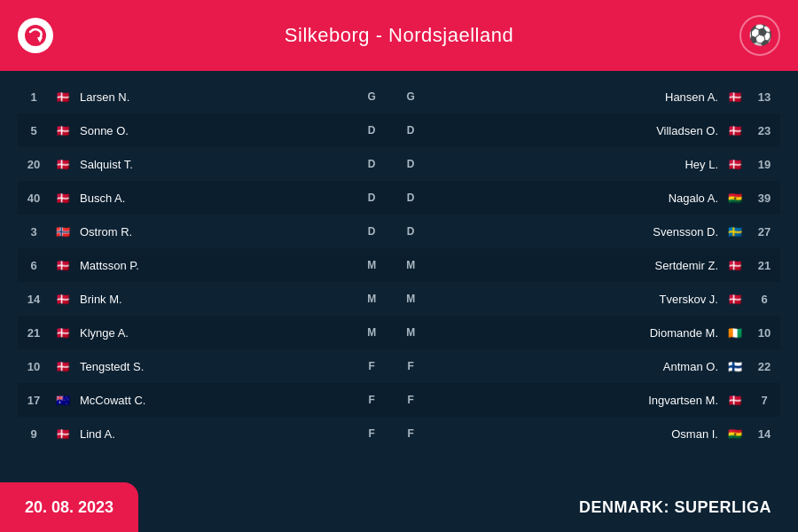 The width and height of the screenshot is (798, 532). What do you see at coordinates (735, 332) in the screenshot?
I see `right-flag: 🇨🇮` at bounding box center [735, 332].